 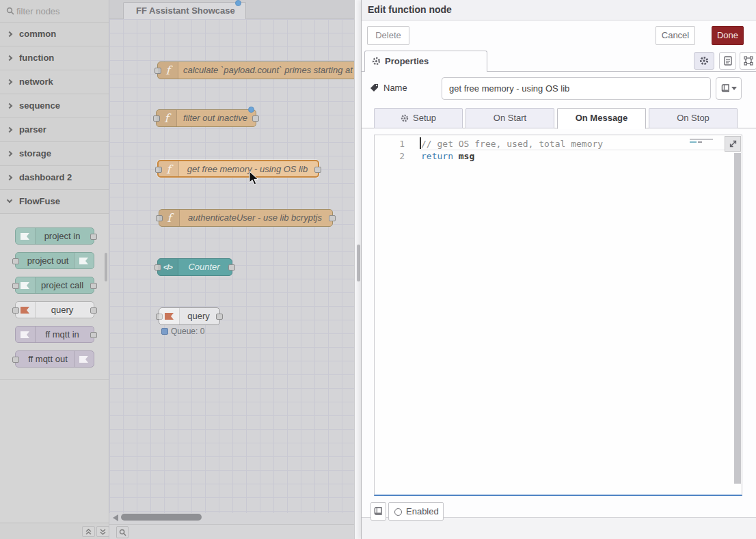 I want to click on palette-node-query: query, so click(x=55, y=310).